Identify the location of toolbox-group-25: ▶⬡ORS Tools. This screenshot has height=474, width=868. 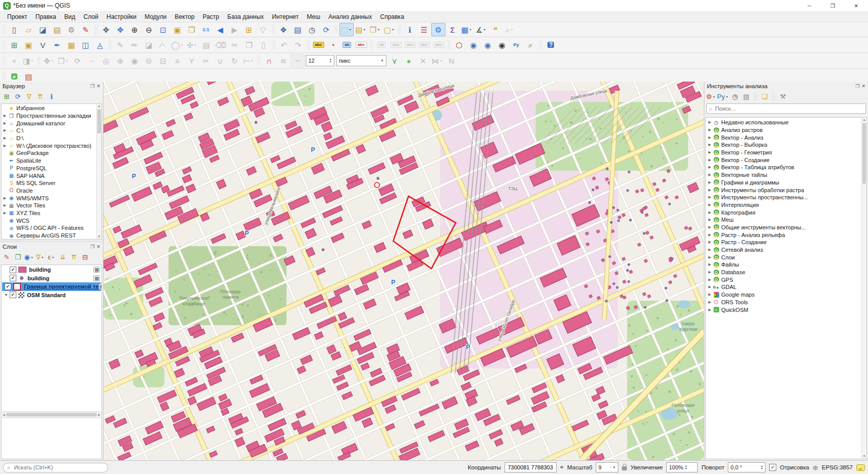
(784, 303).